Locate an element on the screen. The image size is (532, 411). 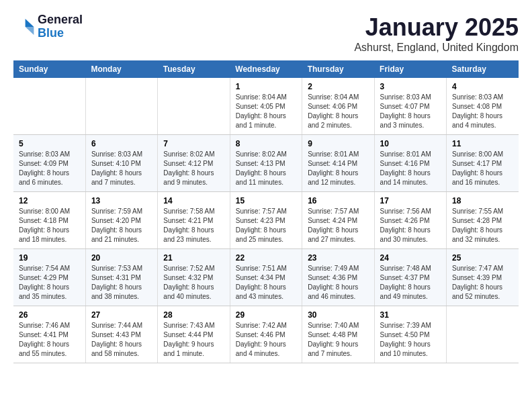
calendar-cell: 27Sunrise: 7:44 AM Sunset: 4:43 PM Dayli… is located at coordinates (121, 334).